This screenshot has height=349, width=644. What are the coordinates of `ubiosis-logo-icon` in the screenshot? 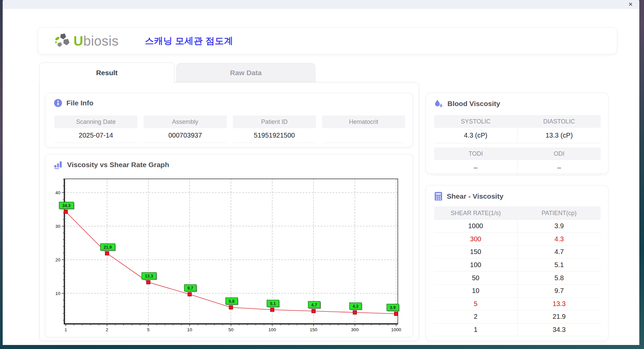 It's located at (63, 41).